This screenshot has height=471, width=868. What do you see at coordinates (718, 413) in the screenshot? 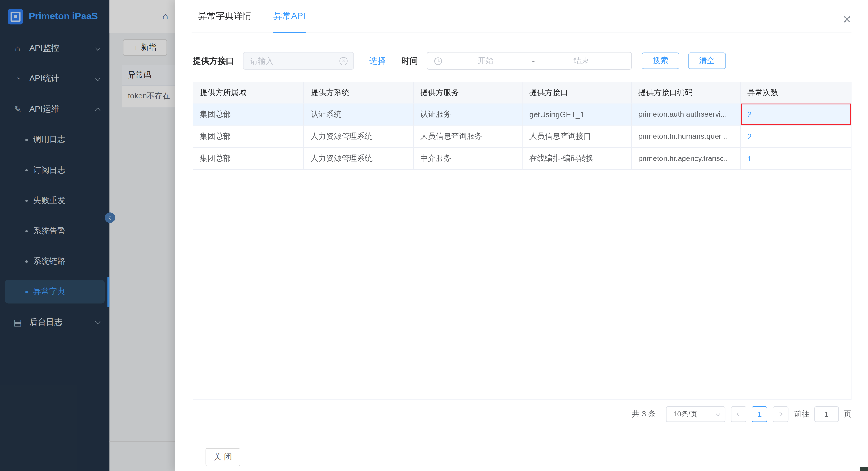
I see `chevron-down-icon` at bounding box center [718, 413].